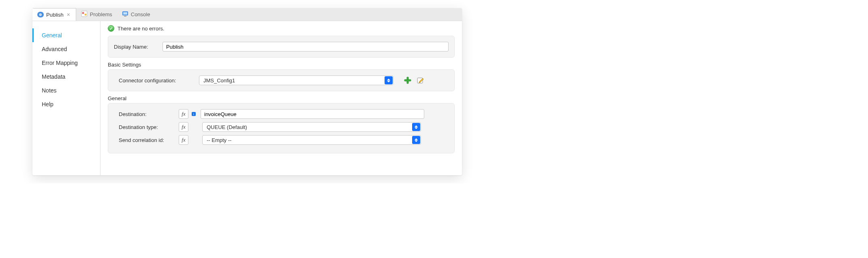 The image size is (868, 258). What do you see at coordinates (68, 15) in the screenshot?
I see `close-icon: ×` at bounding box center [68, 15].